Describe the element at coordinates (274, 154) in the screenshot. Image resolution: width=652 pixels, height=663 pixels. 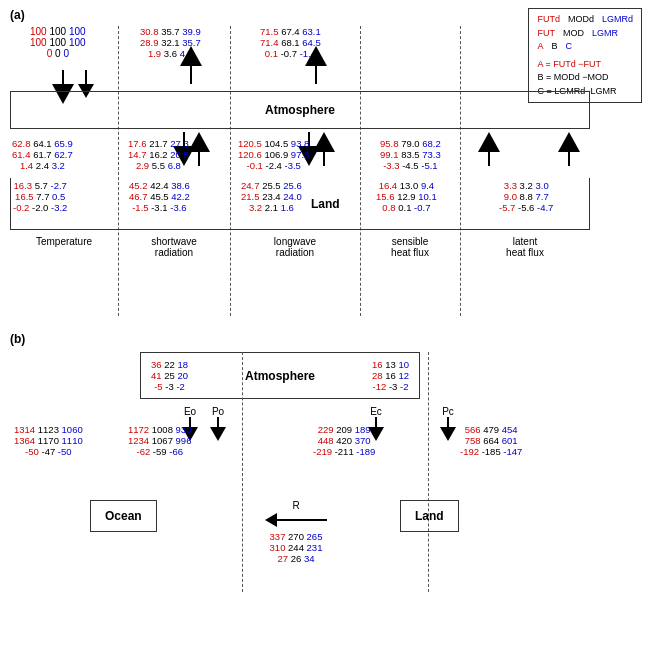
I see `mid-col3: 120.5 104.5 93.8 120.6 106.9 97.3 -0.1 -…` at that location.